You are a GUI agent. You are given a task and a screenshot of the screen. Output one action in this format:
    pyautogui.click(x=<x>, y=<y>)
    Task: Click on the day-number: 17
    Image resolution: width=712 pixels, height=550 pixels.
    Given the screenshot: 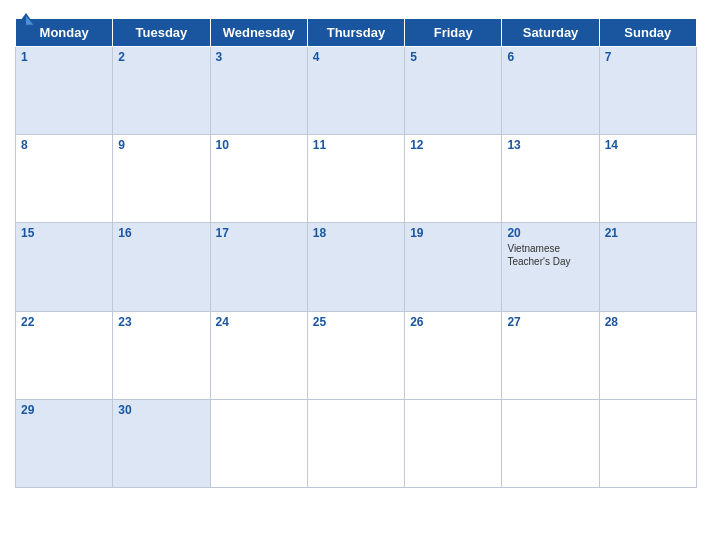 What is the action you would take?
    pyautogui.click(x=259, y=233)
    